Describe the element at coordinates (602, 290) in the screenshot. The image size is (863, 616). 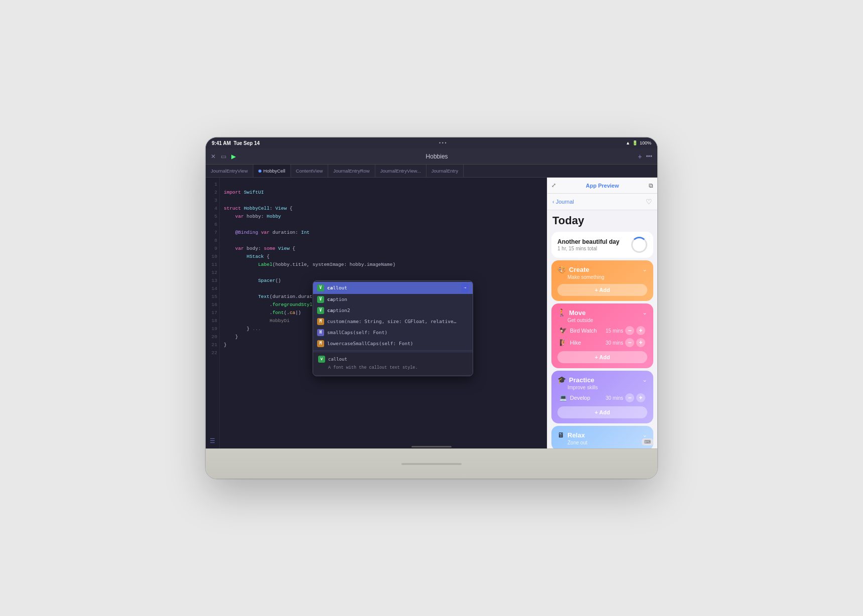
I see `create-add-button: + Add` at that location.